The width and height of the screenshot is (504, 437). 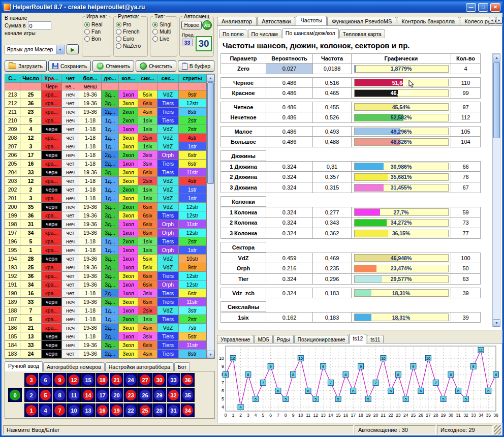 I want to click on pad-number-25: 25, so click(x=145, y=411).